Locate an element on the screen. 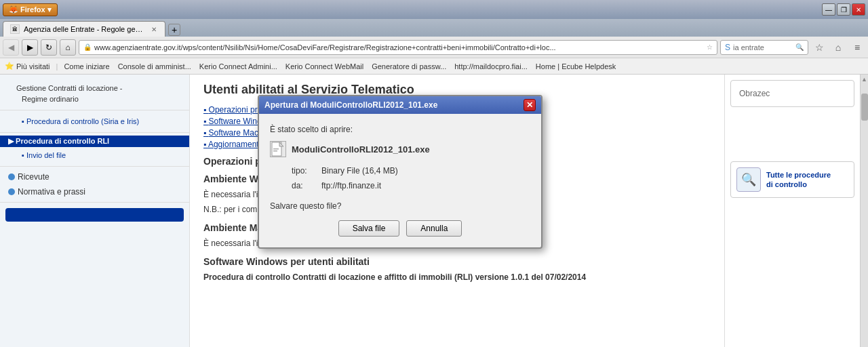 This screenshot has height=347, width=868. modal-filename: ModuliControlloRLI2012_101.exe is located at coordinates (361, 149).